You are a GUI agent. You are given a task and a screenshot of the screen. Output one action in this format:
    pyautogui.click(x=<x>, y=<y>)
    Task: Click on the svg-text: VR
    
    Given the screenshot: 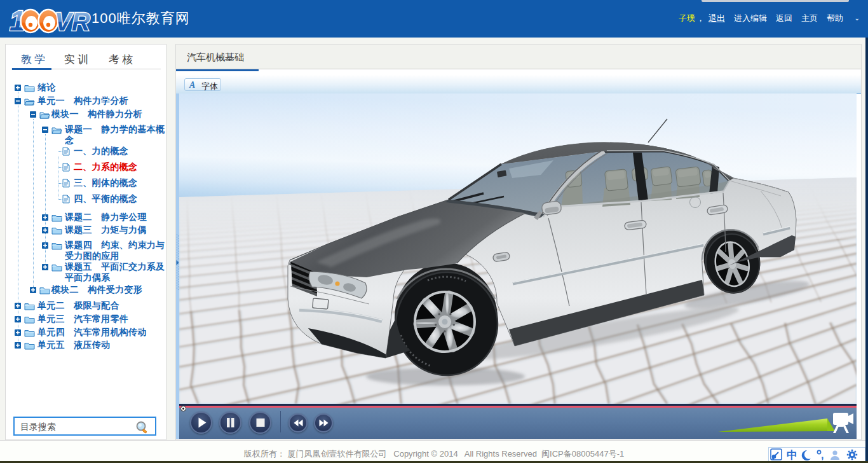 What is the action you would take?
    pyautogui.click(x=72, y=21)
    